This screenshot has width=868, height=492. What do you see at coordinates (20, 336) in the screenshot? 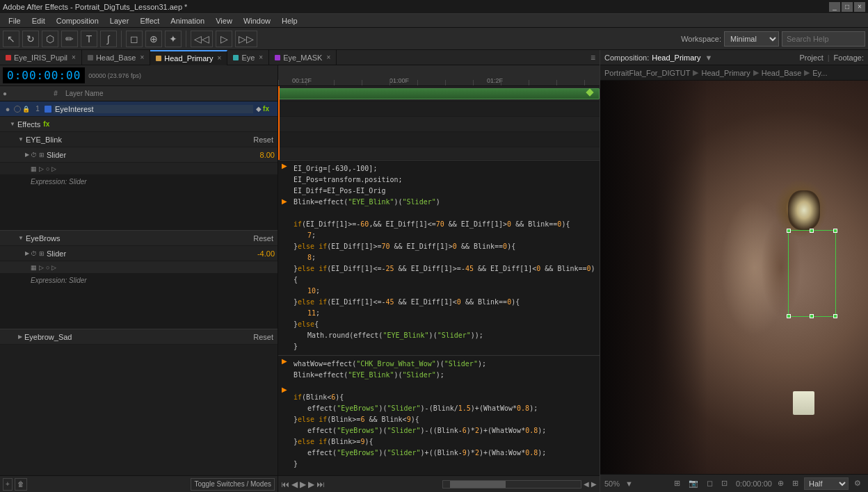
I see `eyebrow-sad-triangle: ▶` at bounding box center [20, 336].